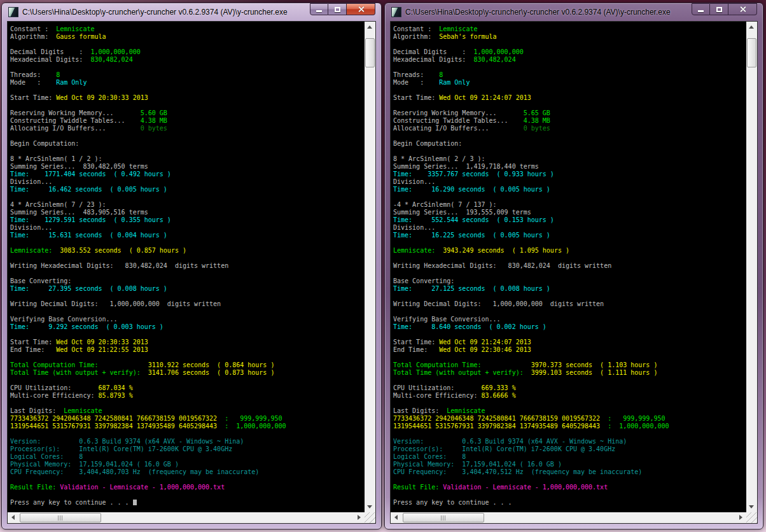 The height and width of the screenshot is (532, 766). I want to click on console-line: 1319544651 5315767931 3397982384 1374935…, so click(187, 426).